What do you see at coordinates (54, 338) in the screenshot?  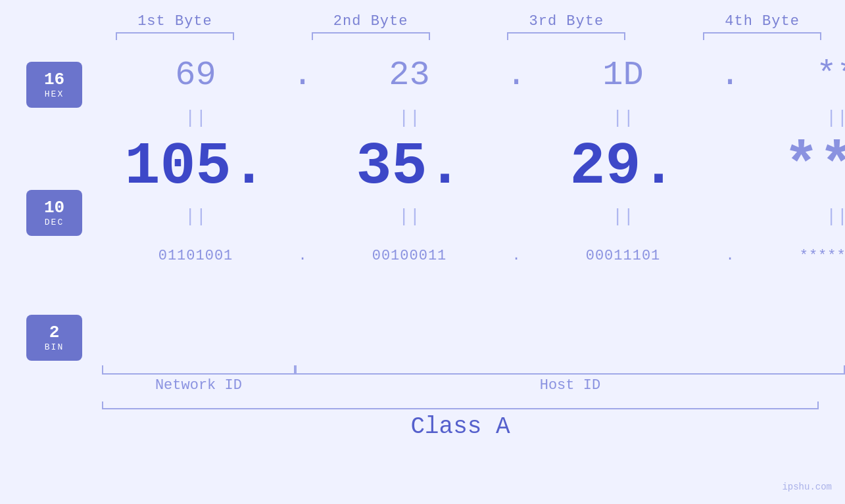 I see `bin-badge: 2 BIN` at bounding box center [54, 338].